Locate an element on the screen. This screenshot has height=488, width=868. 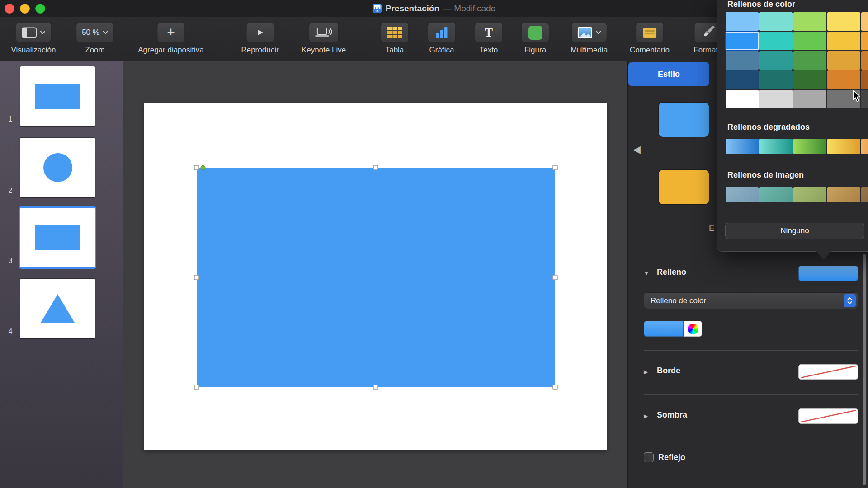
toolbar-button-comment: Comentario is located at coordinates (650, 39).